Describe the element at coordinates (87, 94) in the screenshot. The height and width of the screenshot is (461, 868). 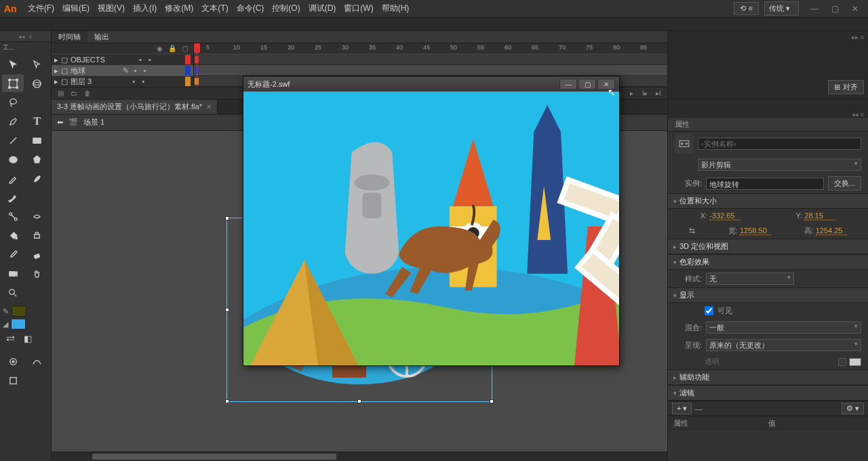
I see `delete-layer-icon: 🗑` at that location.